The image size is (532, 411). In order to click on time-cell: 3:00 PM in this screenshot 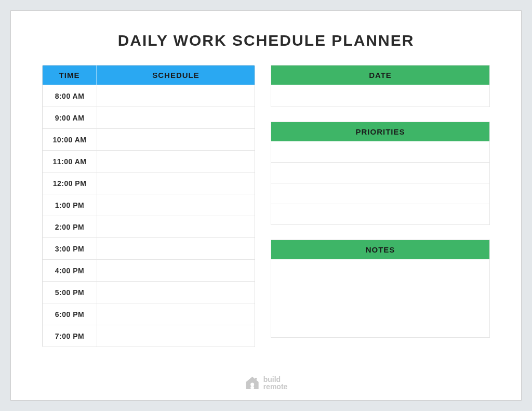, I will do `click(70, 248)`.